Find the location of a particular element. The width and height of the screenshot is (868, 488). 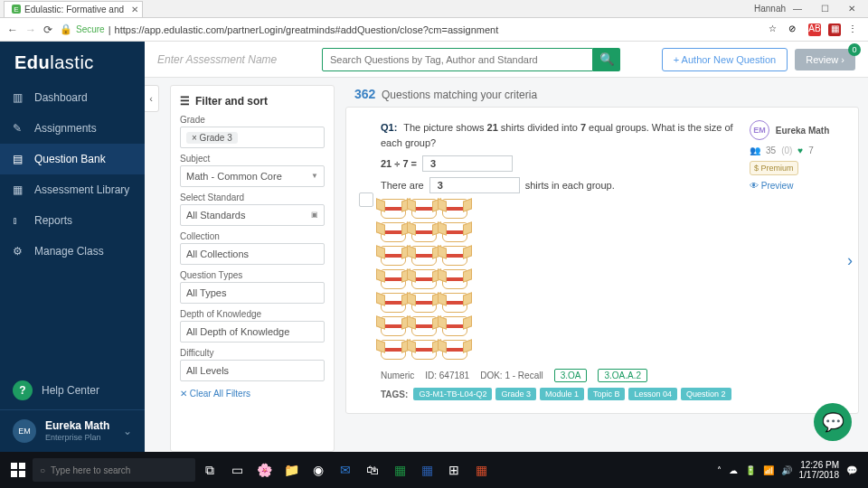

sidebar-item-assignments: ✎Assignments is located at coordinates (72, 128).